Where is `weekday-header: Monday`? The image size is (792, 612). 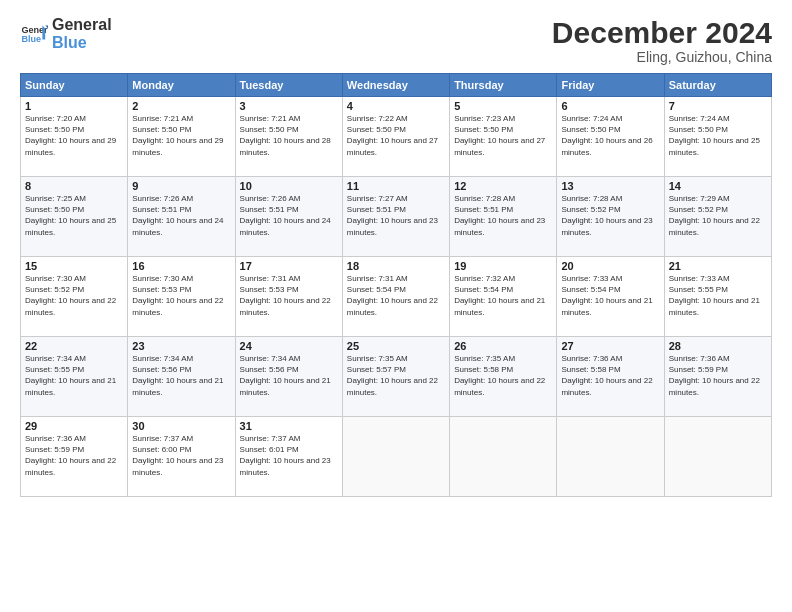
weekday-header: Monday is located at coordinates (182, 86).